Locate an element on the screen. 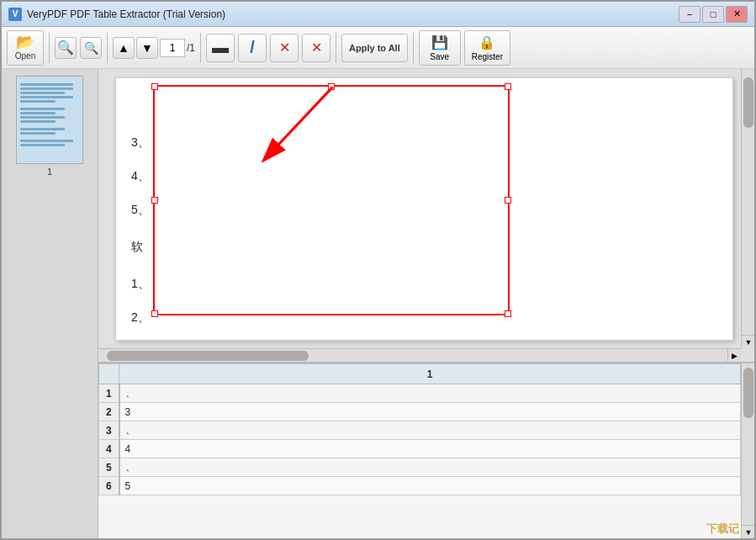 The width and height of the screenshot is (756, 540). pdf-text-5: 1、 is located at coordinates (140, 284).